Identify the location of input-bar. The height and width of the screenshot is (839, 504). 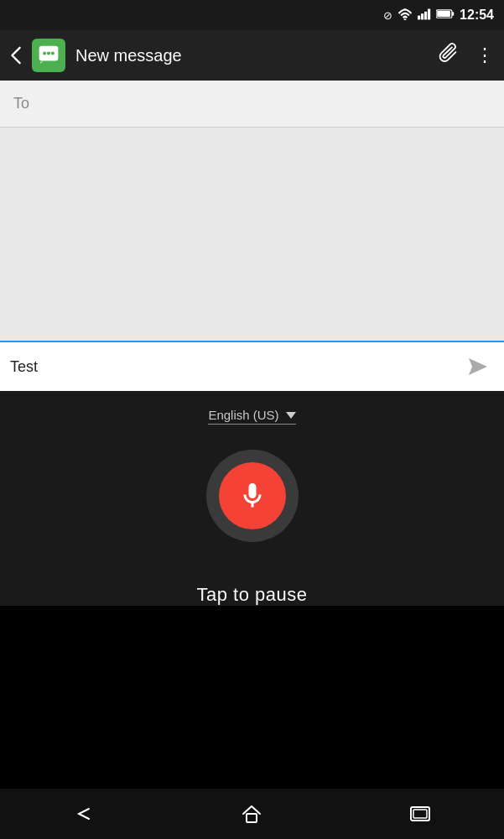
(252, 366).